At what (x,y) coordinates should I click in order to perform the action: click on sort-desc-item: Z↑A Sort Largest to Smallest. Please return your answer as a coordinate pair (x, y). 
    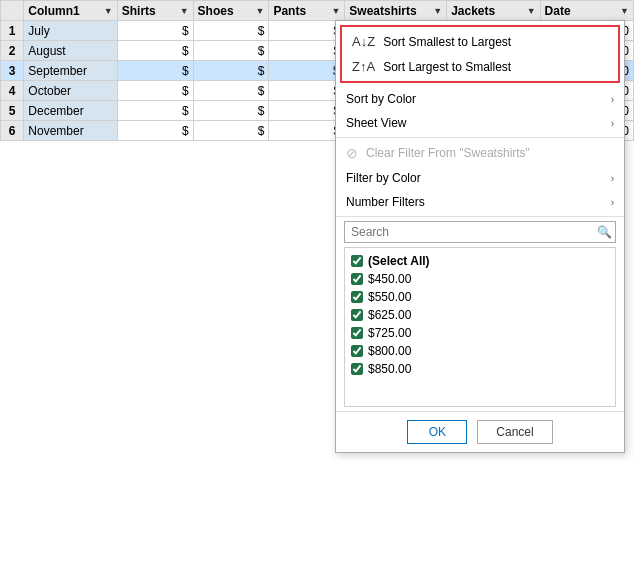
    Looking at the image, I should click on (480, 66).